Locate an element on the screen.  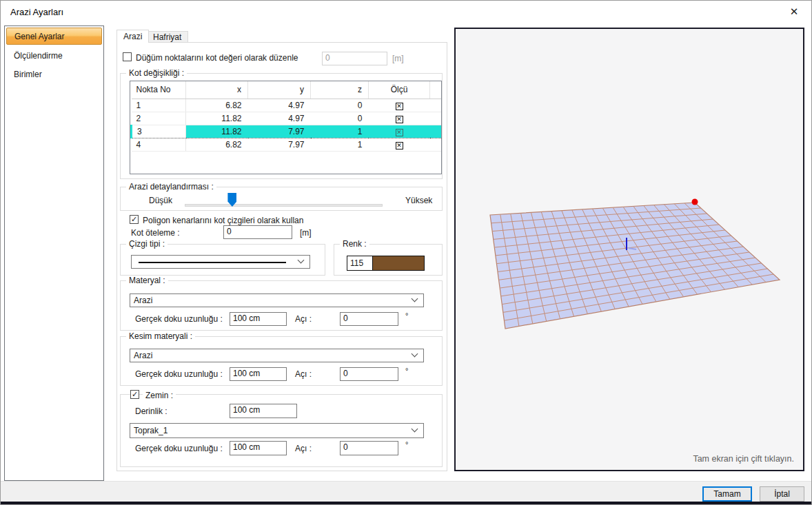
sidebar-item-olculendirme: Ölçülendirme is located at coordinates (54, 55).